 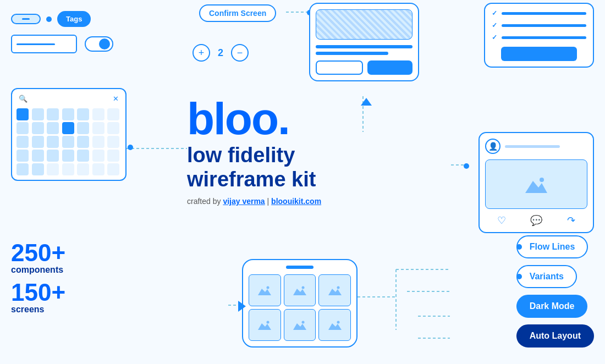 What do you see at coordinates (38, 293) in the screenshot?
I see `screens-count: 150+` at bounding box center [38, 293].